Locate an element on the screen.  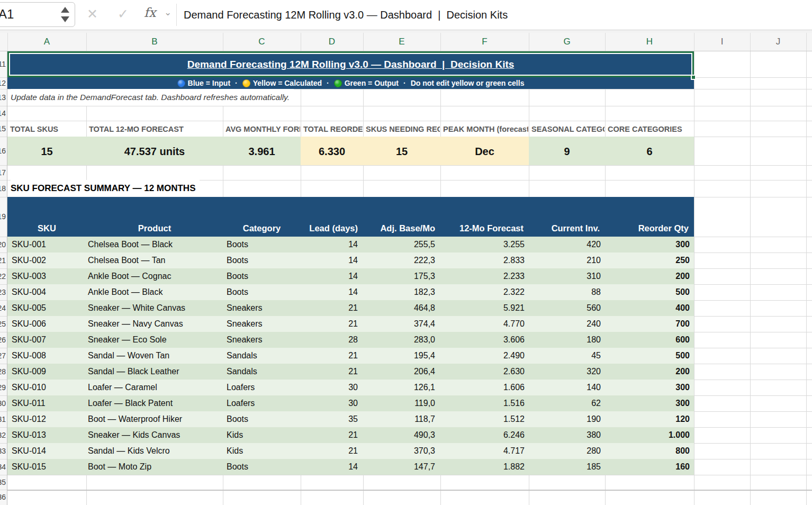
row-header-20: 20 is located at coordinates (3, 245).